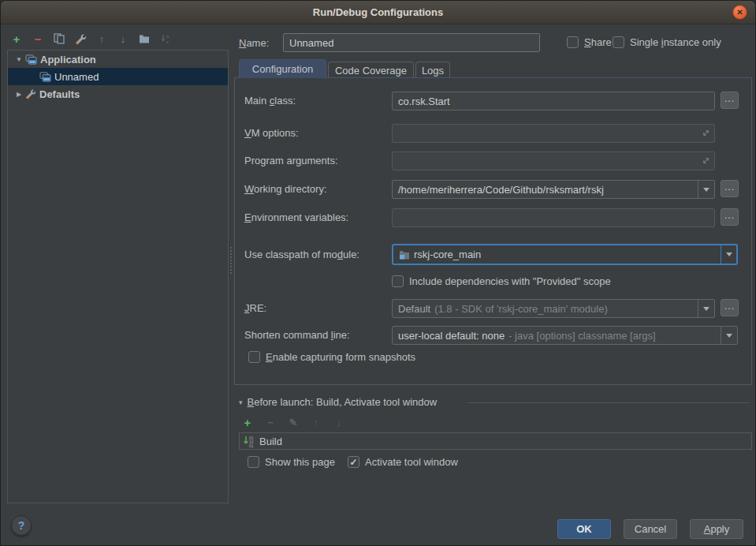 Image resolution: width=756 pixels, height=546 pixels. Describe the element at coordinates (292, 462) in the screenshot. I see `show-this-page-row: Show this page` at that location.